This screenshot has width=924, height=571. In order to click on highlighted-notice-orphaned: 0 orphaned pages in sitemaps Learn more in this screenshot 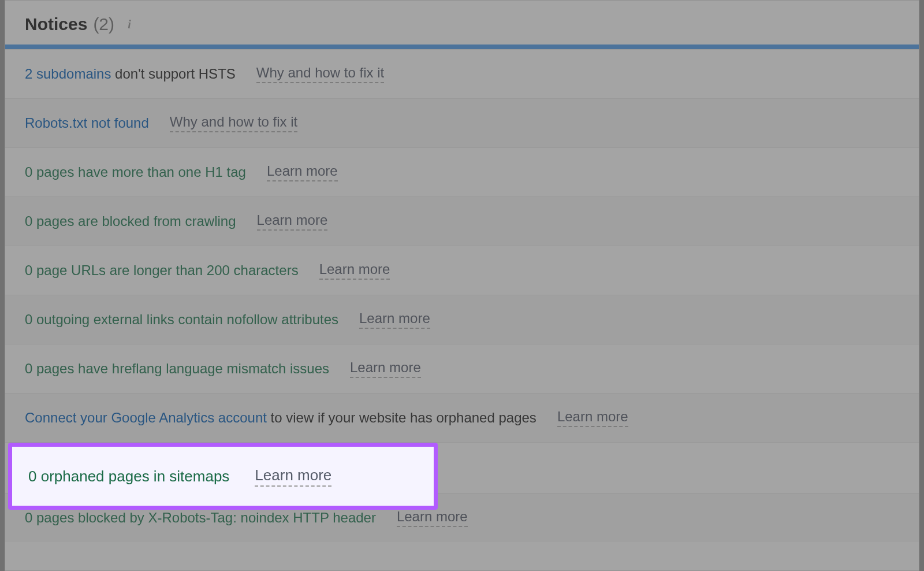, I will do `click(223, 476)`.